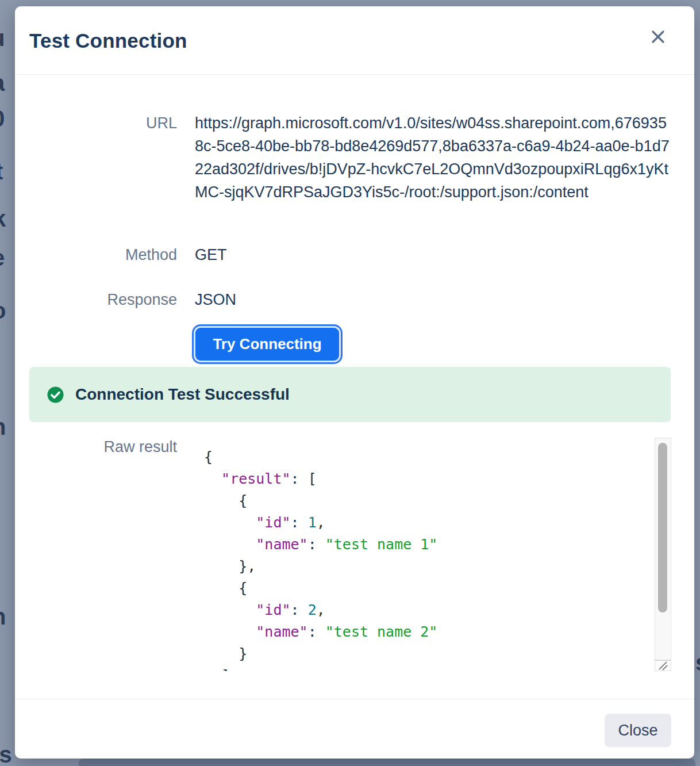 The height and width of the screenshot is (766, 700). I want to click on backdrop-text-fragment: a, so click(2, 83).